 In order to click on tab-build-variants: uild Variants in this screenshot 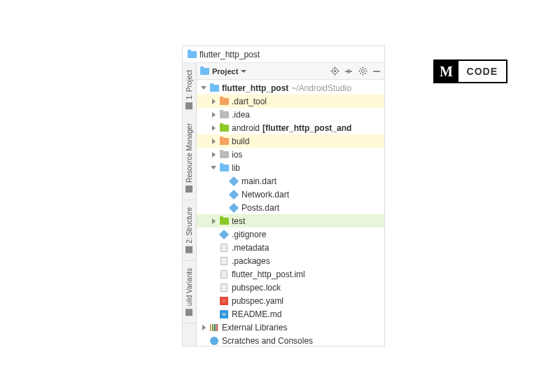, I will do `click(189, 293)`.